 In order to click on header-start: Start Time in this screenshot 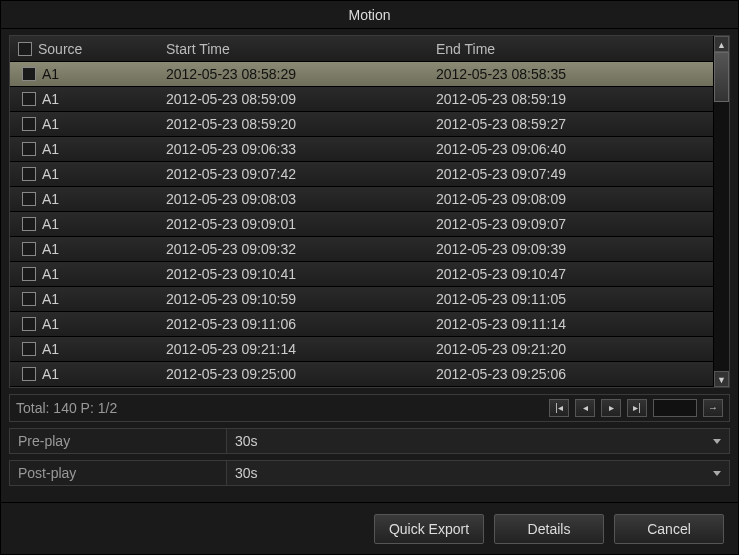, I will do `click(295, 49)`.